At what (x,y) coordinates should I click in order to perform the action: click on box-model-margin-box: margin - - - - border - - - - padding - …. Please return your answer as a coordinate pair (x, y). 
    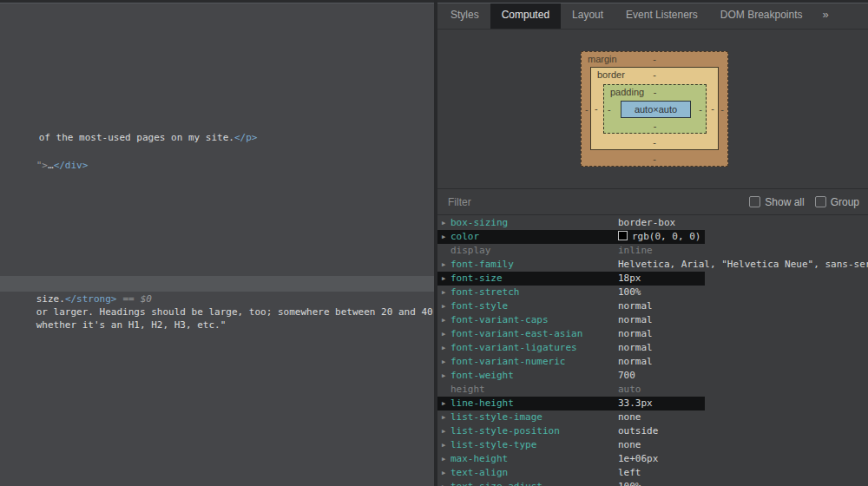
    Looking at the image, I should click on (654, 109).